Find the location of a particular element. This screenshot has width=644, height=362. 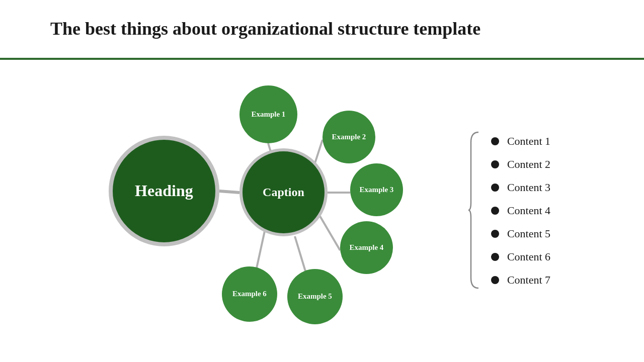

content-5-text: Content 5 is located at coordinates (529, 234).